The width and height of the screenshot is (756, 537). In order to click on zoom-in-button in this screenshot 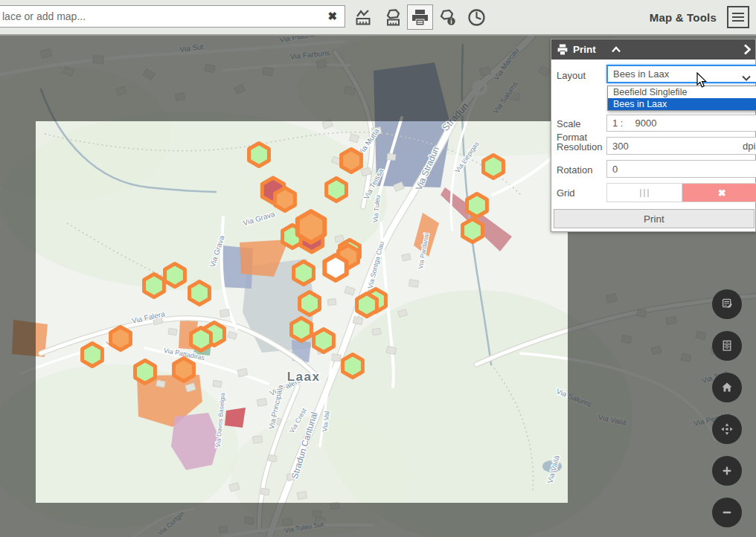, I will do `click(727, 471)`.